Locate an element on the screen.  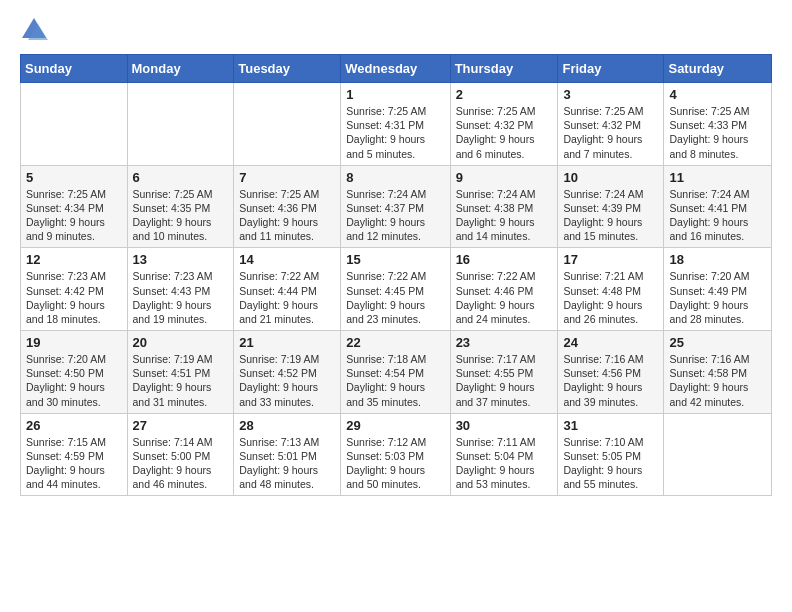
day-number: 31 is located at coordinates (610, 426).